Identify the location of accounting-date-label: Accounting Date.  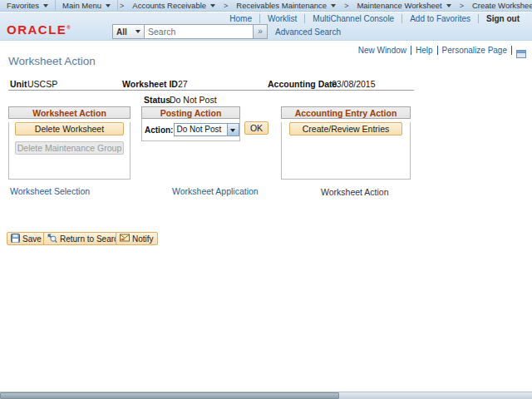
(303, 84).